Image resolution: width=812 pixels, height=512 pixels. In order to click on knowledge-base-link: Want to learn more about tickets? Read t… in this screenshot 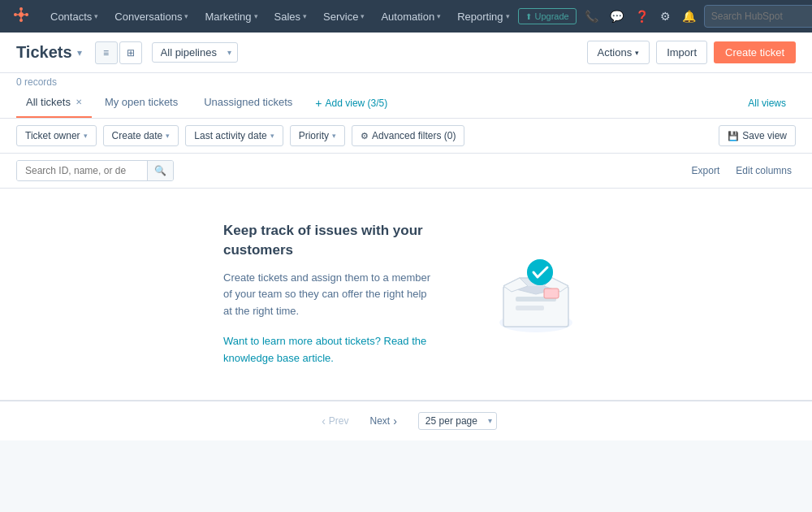, I will do `click(325, 349)`.